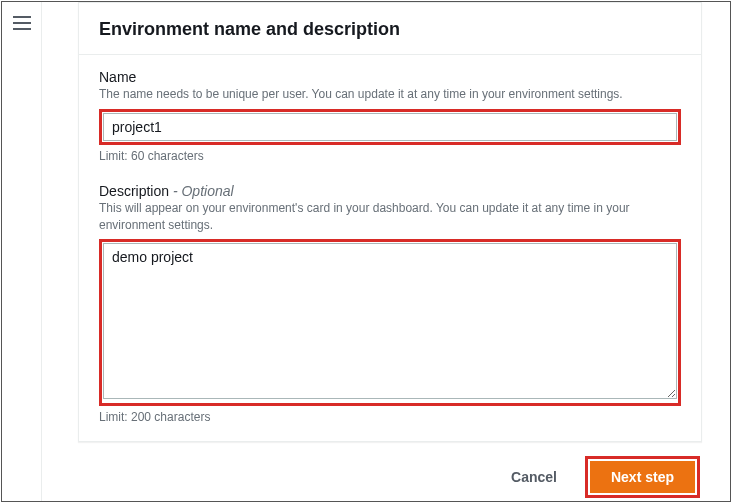 The height and width of the screenshot is (503, 732). I want to click on description-optional: - Optional, so click(202, 191).